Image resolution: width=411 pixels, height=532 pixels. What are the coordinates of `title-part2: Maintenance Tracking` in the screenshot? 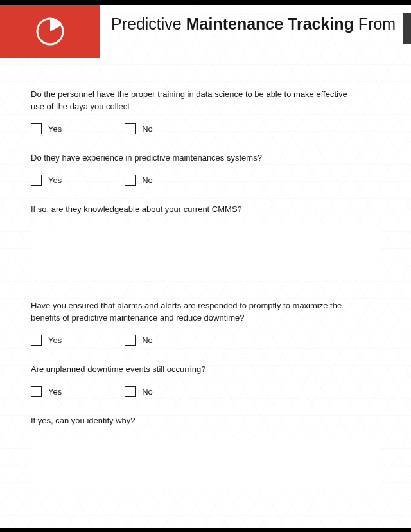 It's located at (270, 24).